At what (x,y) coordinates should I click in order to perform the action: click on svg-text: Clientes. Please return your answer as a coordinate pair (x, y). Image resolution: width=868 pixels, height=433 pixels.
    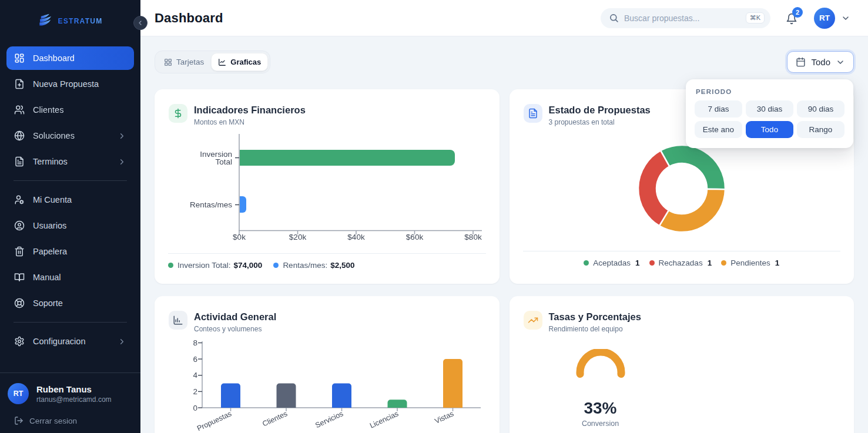
    Looking at the image, I should click on (275, 419).